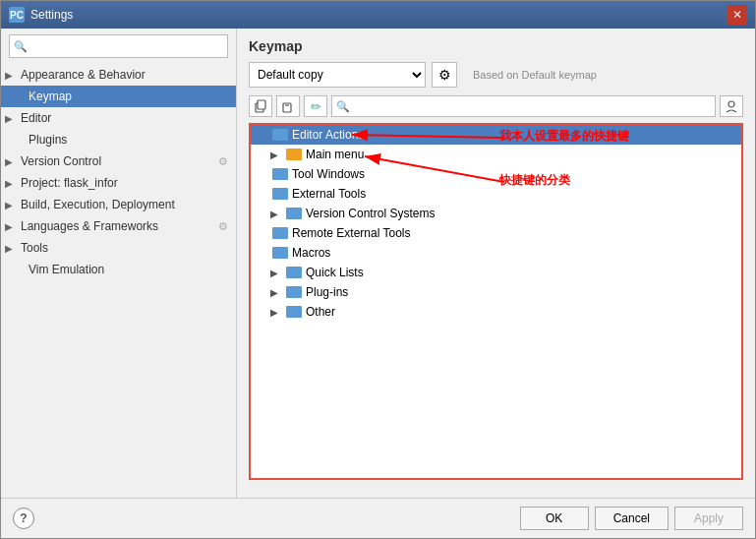  What do you see at coordinates (554, 518) in the screenshot?
I see `ok-button: OK` at bounding box center [554, 518].